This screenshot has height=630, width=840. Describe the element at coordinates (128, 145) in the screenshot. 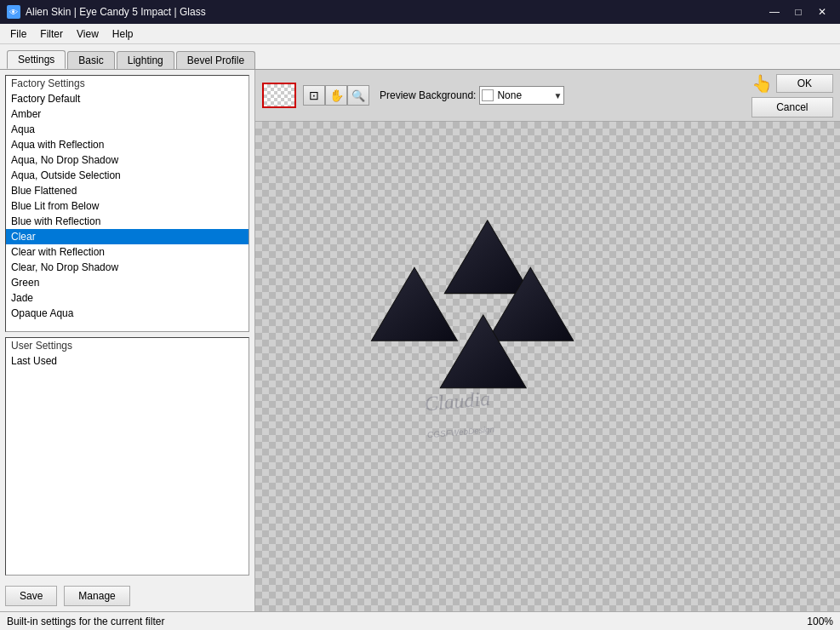

I see `list-item-aqua-reflection: Aqua with Reflection` at that location.